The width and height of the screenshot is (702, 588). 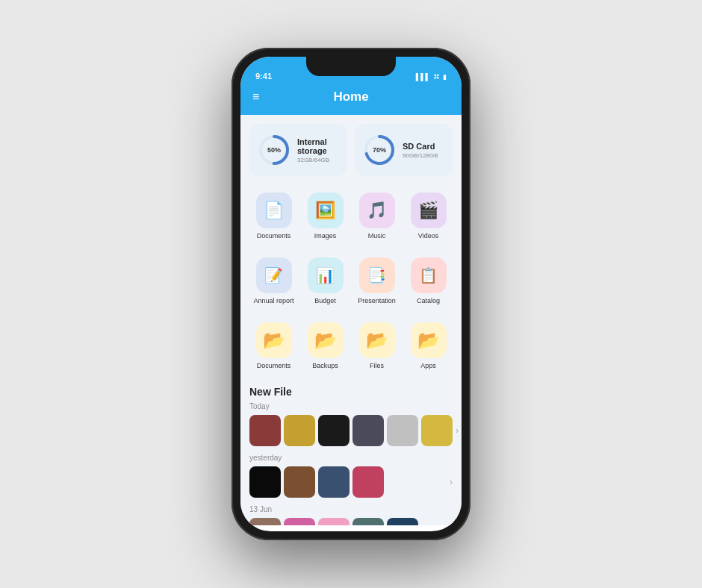 I want to click on new-file-title: New File, so click(x=351, y=392).